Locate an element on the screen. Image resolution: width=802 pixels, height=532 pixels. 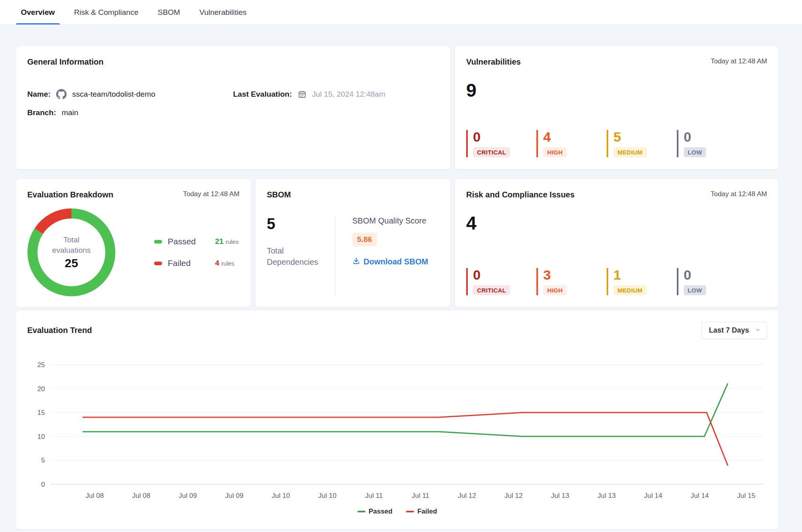
date-range-dropdown: Last 7 Days is located at coordinates (734, 331).